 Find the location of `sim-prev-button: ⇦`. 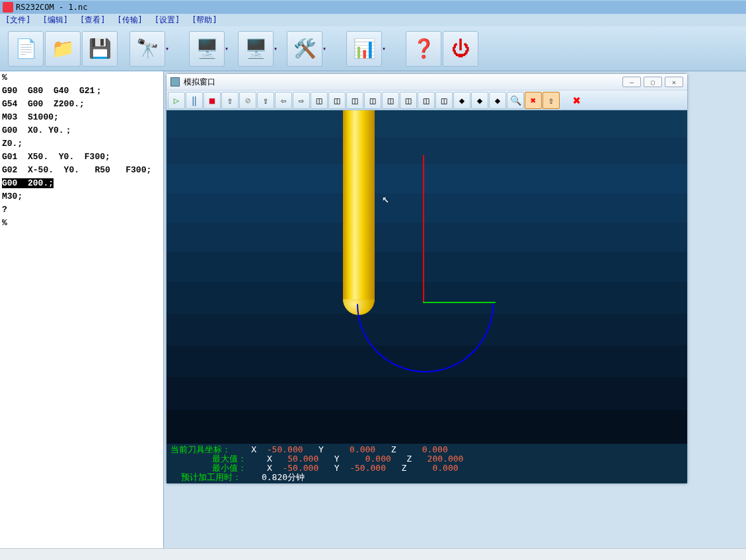

sim-prev-button: ⇦ is located at coordinates (283, 100).